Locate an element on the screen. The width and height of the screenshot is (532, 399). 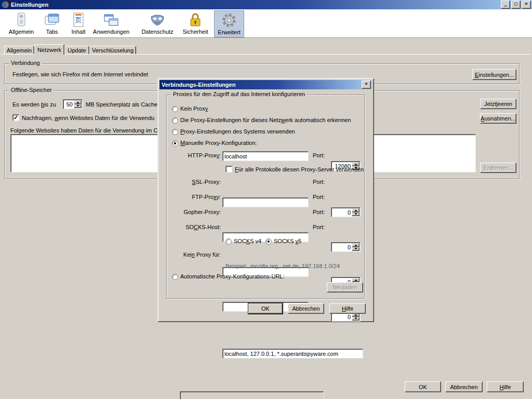
no-proxy-example-note: Beispiel: .mozilla.org, .net.de, 192.168… is located at coordinates (283, 266).